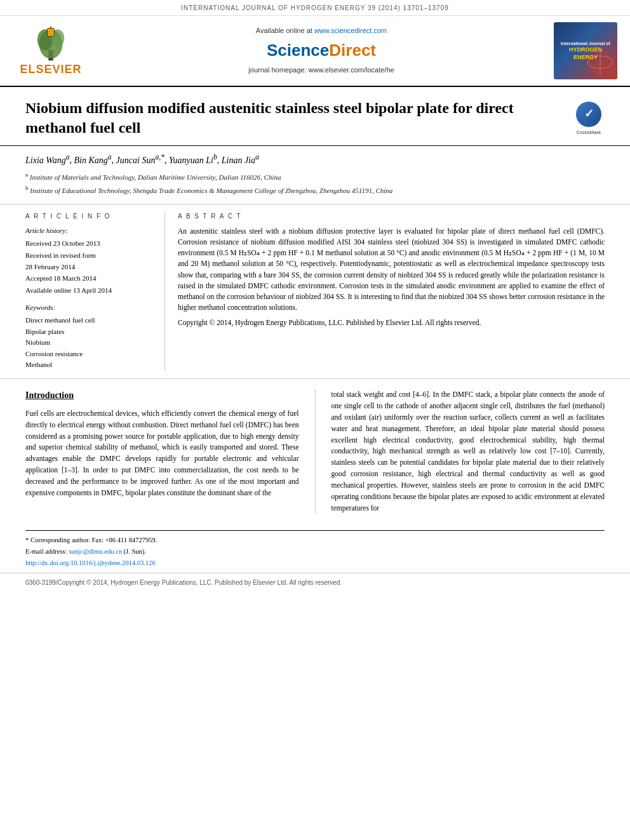 The image size is (630, 840). I want to click on revised-date: 28 February 2014, so click(90, 267).